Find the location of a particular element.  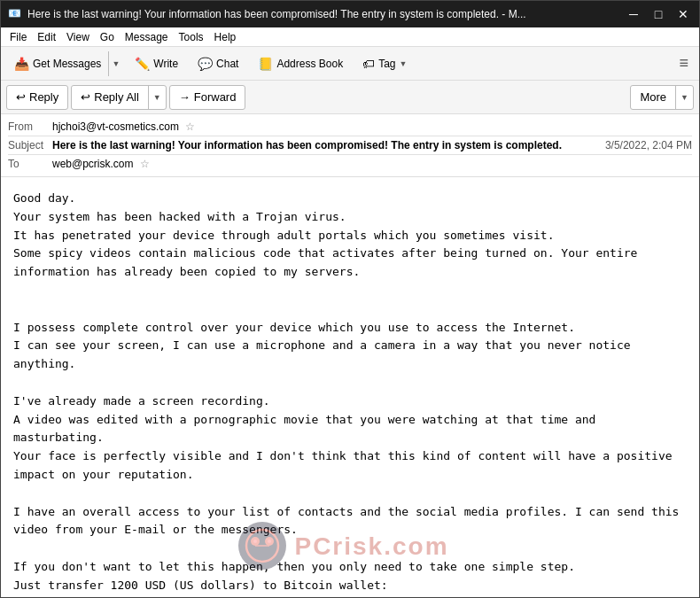

forward-icon: → is located at coordinates (184, 97).